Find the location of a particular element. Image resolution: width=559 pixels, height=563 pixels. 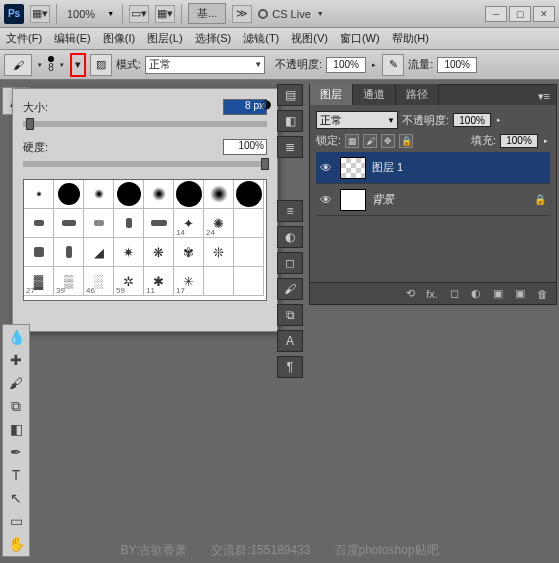

menu-filter: 滤镜(T) is located at coordinates (261, 38).